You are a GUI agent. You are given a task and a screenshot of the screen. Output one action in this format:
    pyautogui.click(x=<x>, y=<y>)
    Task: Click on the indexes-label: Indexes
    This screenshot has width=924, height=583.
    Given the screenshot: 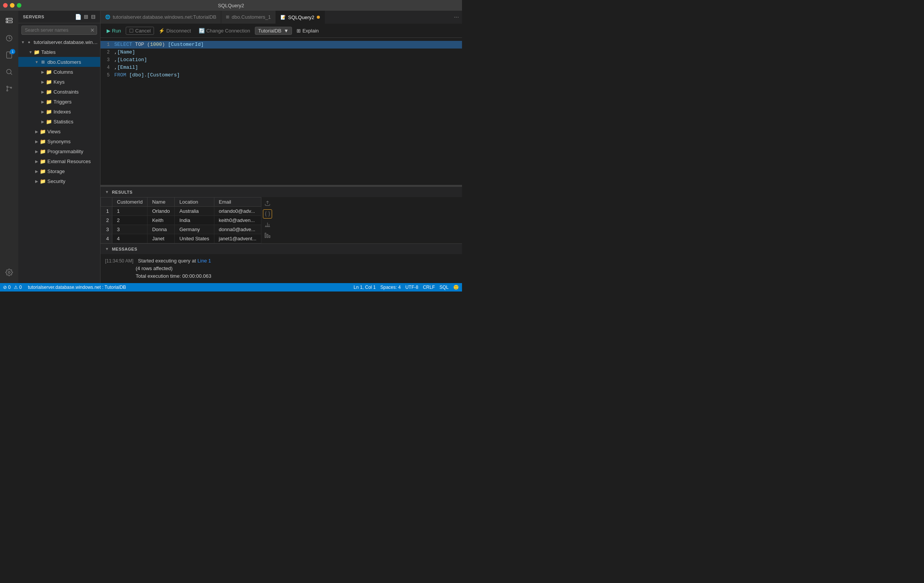 What is the action you would take?
    pyautogui.click(x=62, y=112)
    